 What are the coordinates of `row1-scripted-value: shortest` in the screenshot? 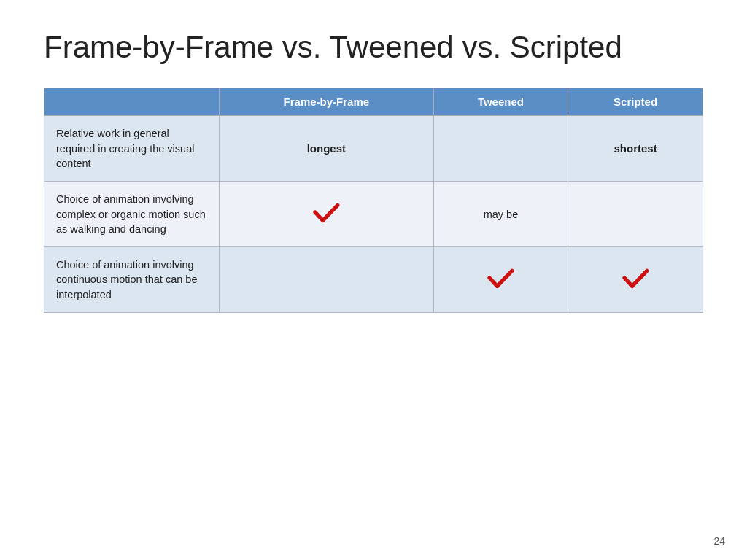 It's located at (636, 149).